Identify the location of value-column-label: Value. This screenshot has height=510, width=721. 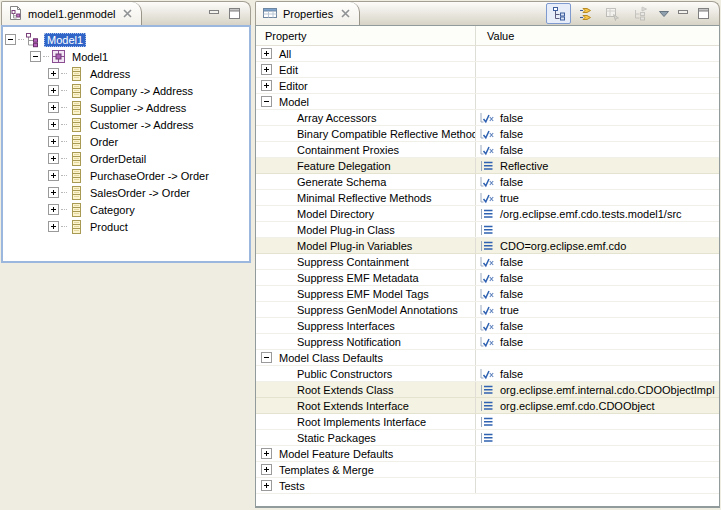
(500, 36).